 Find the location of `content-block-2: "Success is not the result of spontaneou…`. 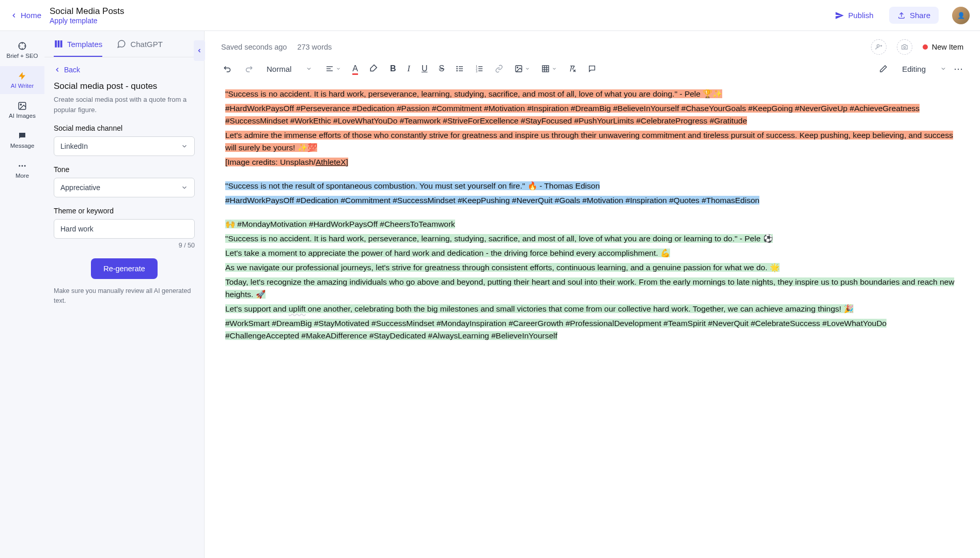

content-block-2: "Success is not the result of spontaneou… is located at coordinates (592, 193).